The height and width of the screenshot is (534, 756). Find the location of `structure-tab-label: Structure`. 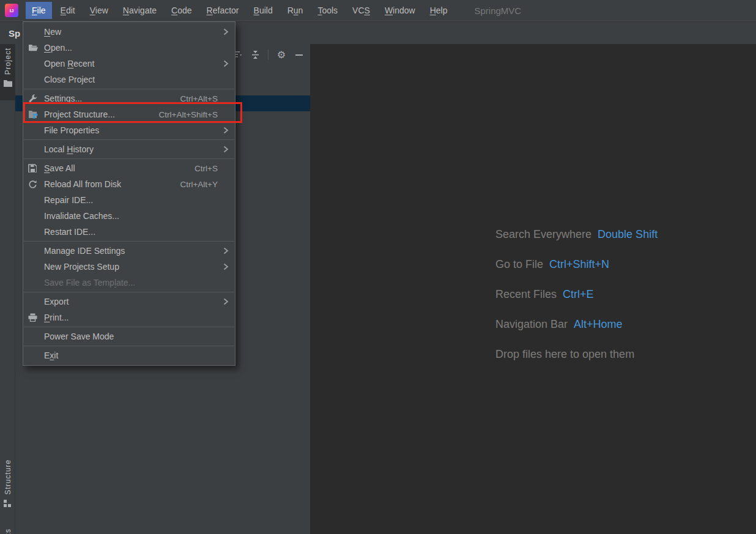

structure-tab-label: Structure is located at coordinates (8, 477).